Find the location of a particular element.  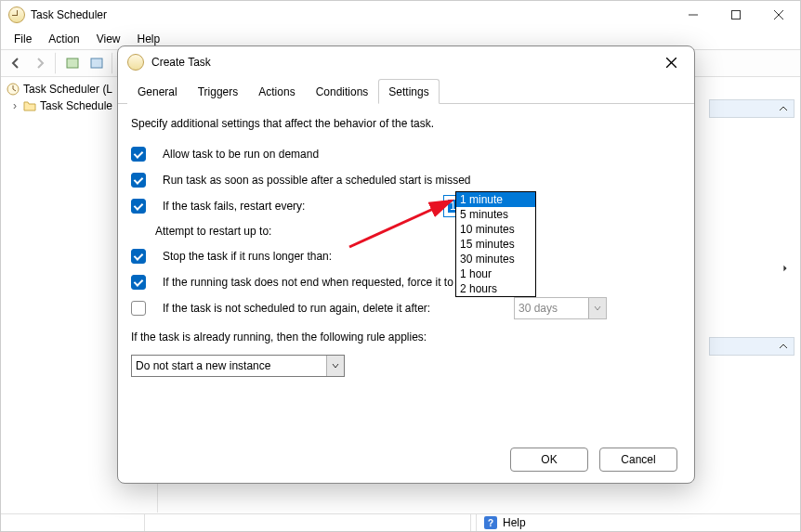

row-run-asap: Run task as soon as possible after a sch… is located at coordinates (406, 180).